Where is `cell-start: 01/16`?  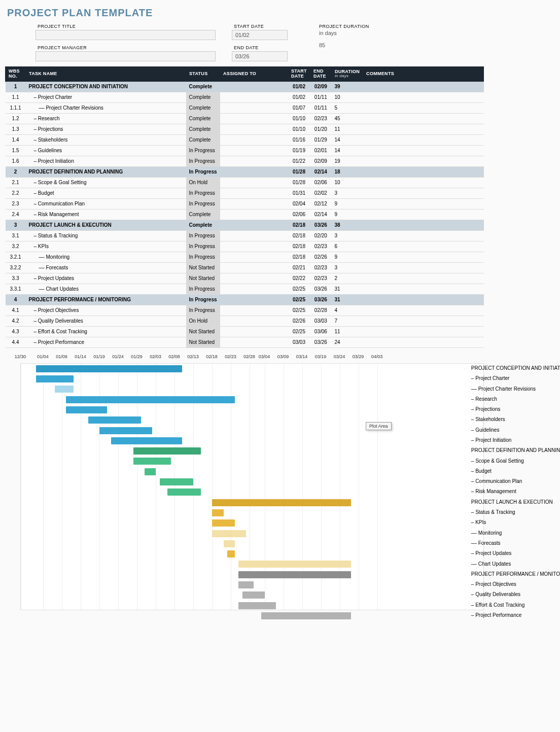
cell-start: 01/16 is located at coordinates (299, 140).